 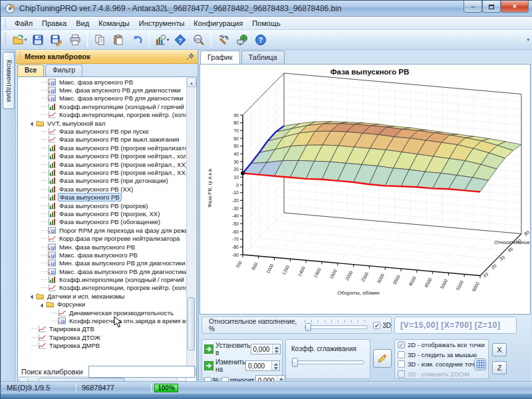 What do you see at coordinates (102, 189) in the screenshot?
I see `tree-item: Фаза выпускного РВ (ХХ)` at bounding box center [102, 189].